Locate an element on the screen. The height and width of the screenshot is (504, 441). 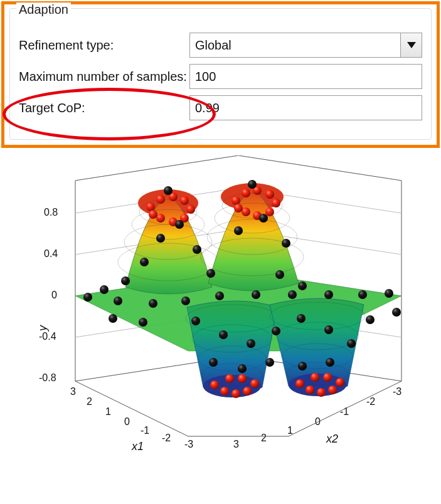
row-target-cop: Target CoP: 0.99 is located at coordinates (221, 108).